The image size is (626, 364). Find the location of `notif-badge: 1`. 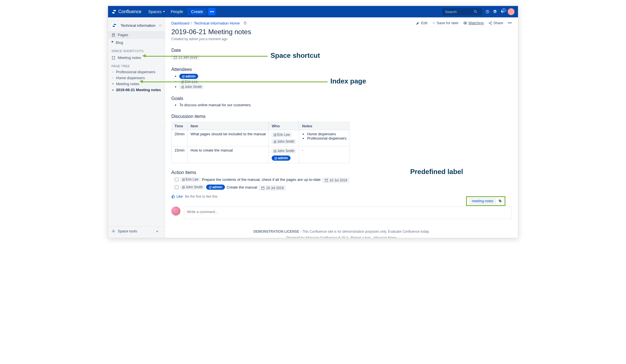

notif-badge: 1 is located at coordinates (504, 10).